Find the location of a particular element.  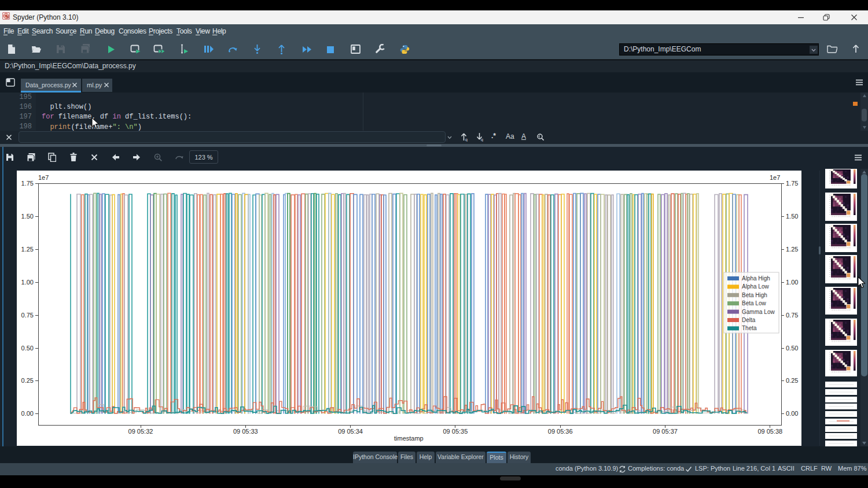

svg-text: Gamma Low is located at coordinates (758, 312).